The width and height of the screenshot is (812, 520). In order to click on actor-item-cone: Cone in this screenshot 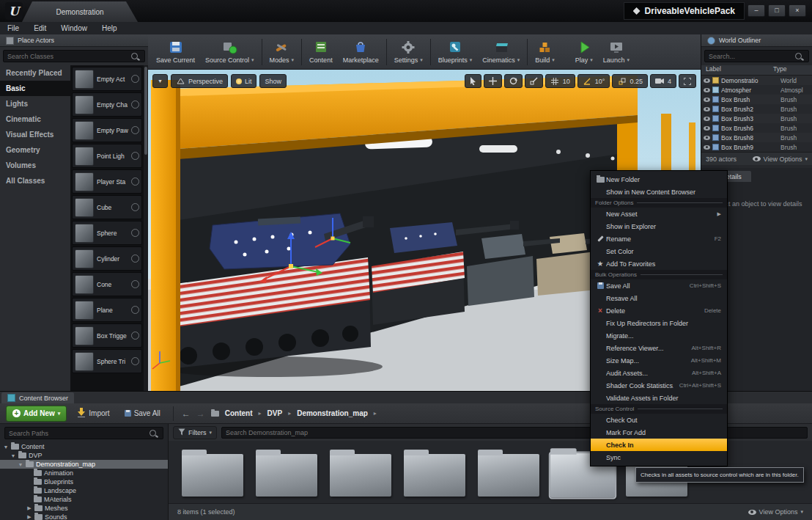, I will do `click(107, 285)`.